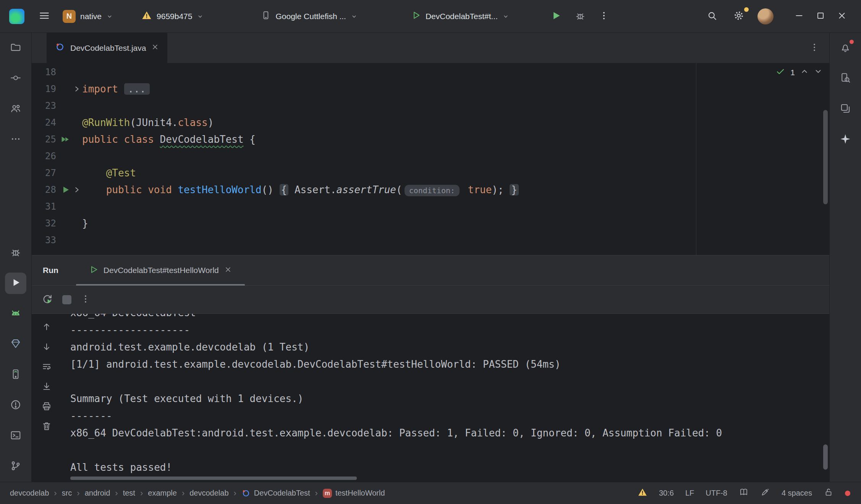 The width and height of the screenshot is (861, 504). I want to click on commit-tool-button, so click(16, 79).